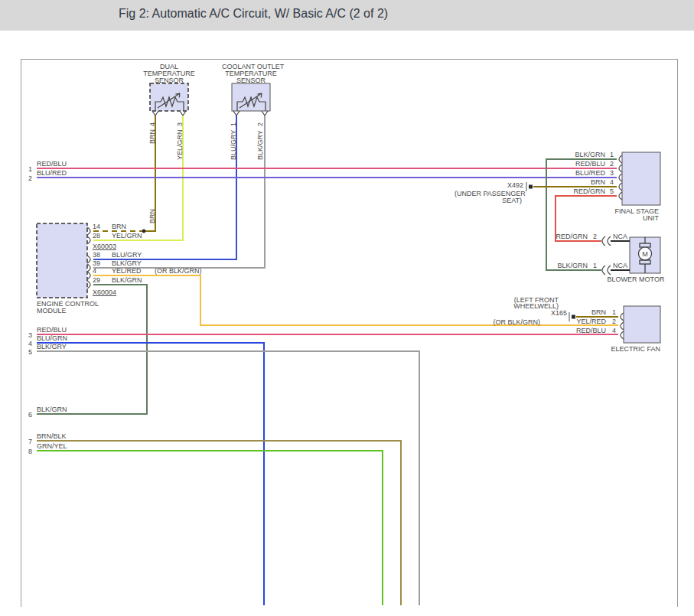 This screenshot has width=694, height=616. Describe the element at coordinates (127, 280) in the screenshot. I see `ecm-pin29-wire: BLK/GRN` at that location.